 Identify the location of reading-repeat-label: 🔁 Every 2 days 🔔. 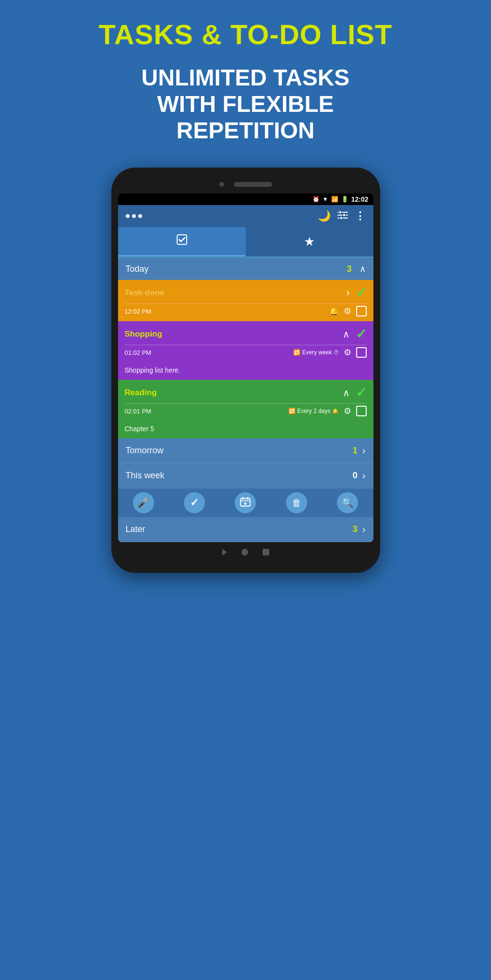
(313, 411).